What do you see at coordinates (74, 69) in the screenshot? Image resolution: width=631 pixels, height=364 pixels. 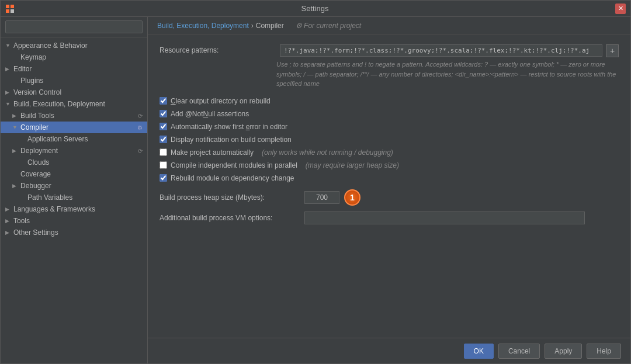 I see `sidebar-item-editor: Editor` at bounding box center [74, 69].